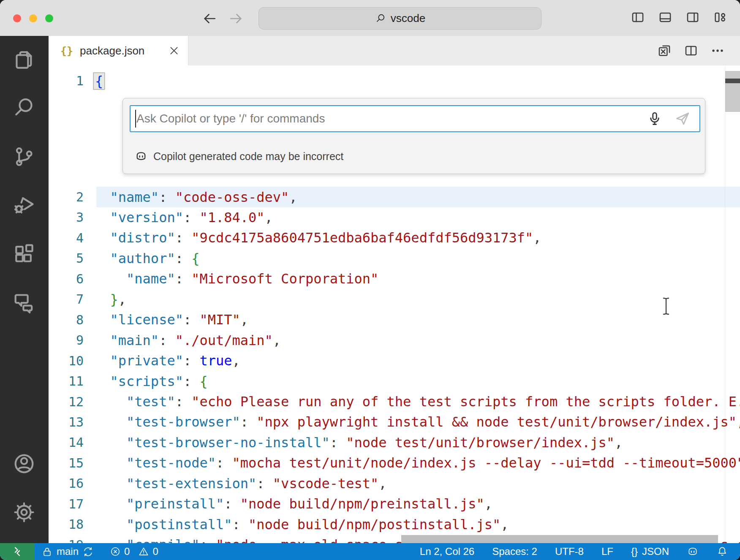 Image resolution: width=740 pixels, height=560 pixels. Describe the element at coordinates (155, 552) in the screenshot. I see `warning-count: 0` at that location.